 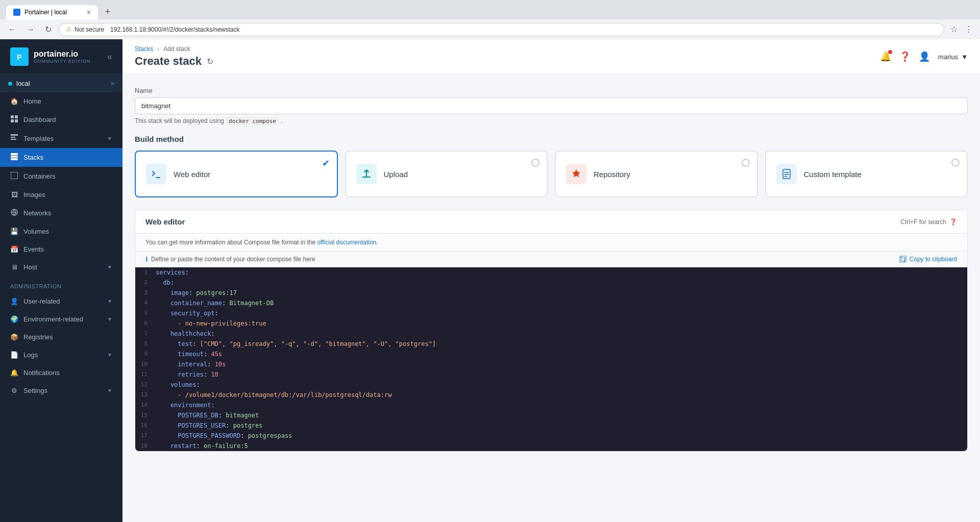 I want to click on name-form-group: Name This stack will be deployed using d…, so click(x=551, y=106).